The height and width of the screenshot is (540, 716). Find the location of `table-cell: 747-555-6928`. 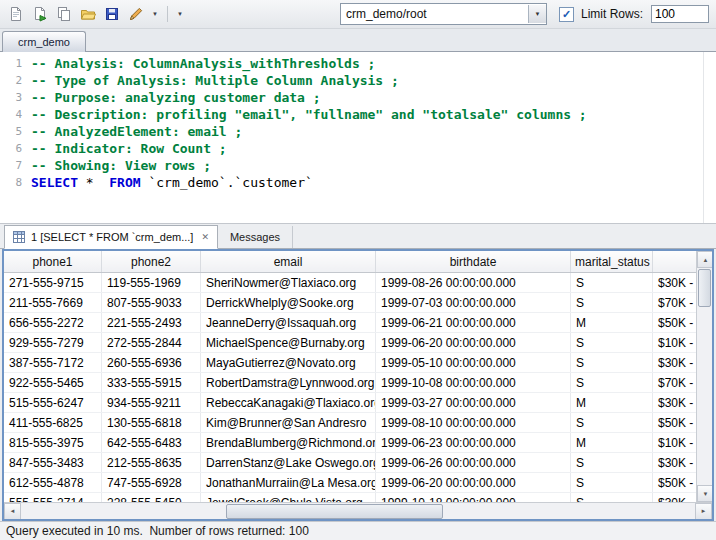

table-cell: 747-555-6928 is located at coordinates (152, 483).